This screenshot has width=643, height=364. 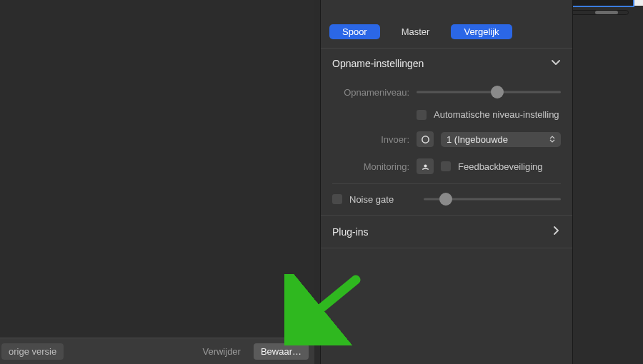 What do you see at coordinates (497, 114) in the screenshot?
I see `auto-level-label: Automatische niveau-instelling` at bounding box center [497, 114].